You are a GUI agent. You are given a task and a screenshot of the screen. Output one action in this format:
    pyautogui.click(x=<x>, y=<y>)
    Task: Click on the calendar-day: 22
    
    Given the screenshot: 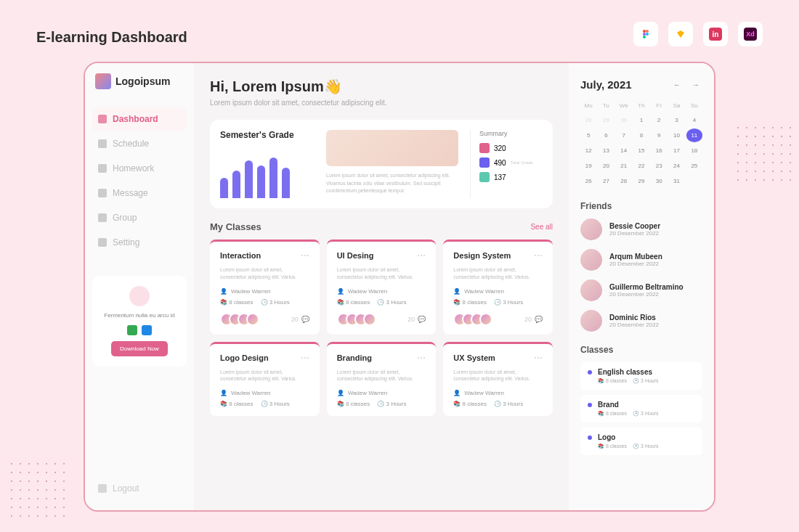 What is the action you would take?
    pyautogui.click(x=641, y=165)
    